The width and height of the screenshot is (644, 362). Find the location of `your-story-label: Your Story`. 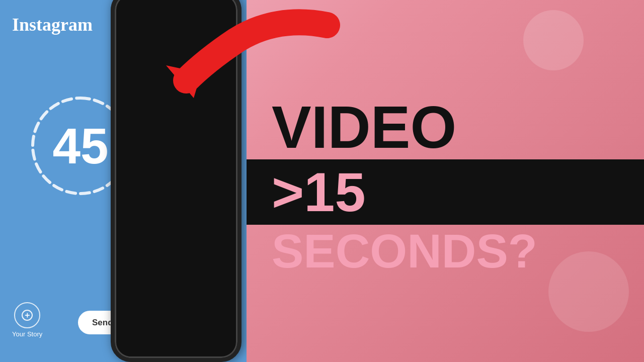

your-story-label: Your Story is located at coordinates (27, 334).